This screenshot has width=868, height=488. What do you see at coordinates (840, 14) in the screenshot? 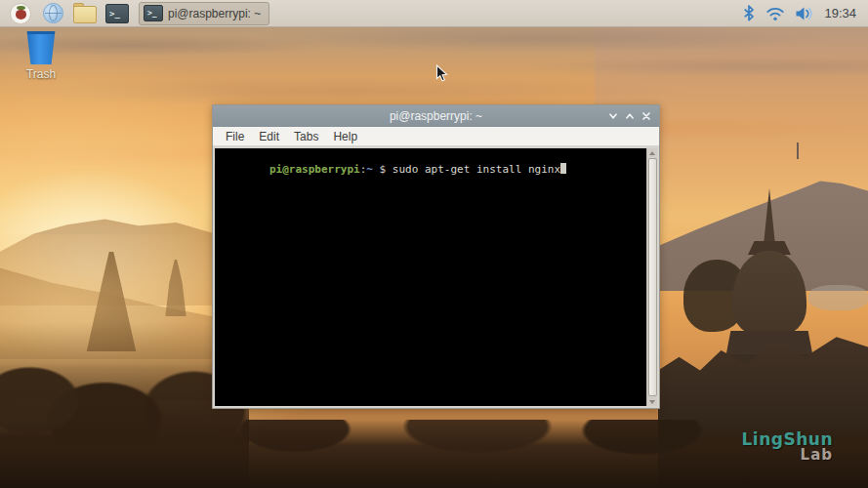
I see `taskbar-clock: 19:34` at bounding box center [840, 14].